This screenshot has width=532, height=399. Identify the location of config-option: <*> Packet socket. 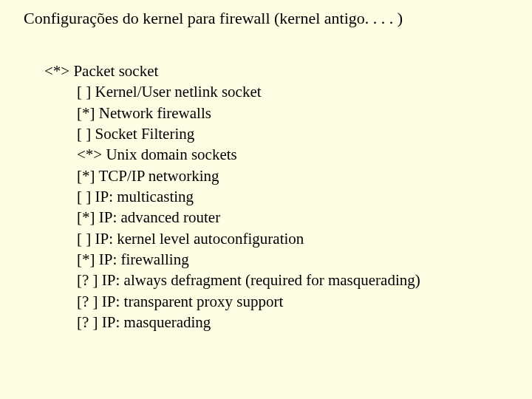
(281, 71).